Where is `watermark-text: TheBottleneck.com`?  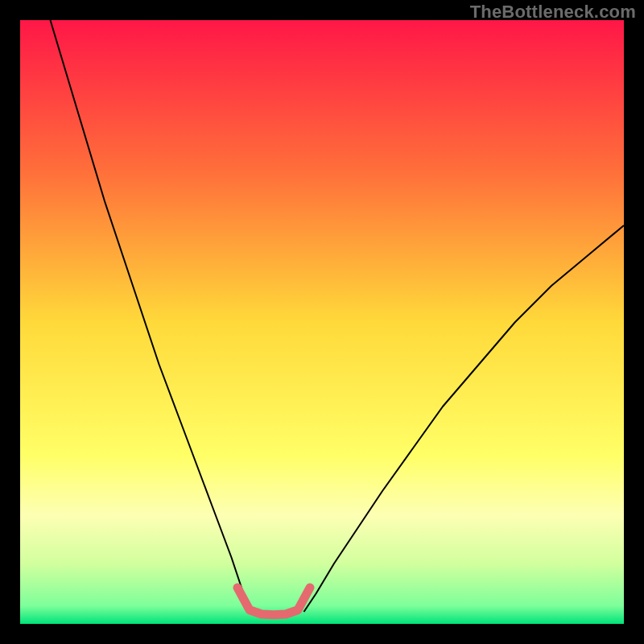 watermark-text: TheBottleneck.com is located at coordinates (553, 12).